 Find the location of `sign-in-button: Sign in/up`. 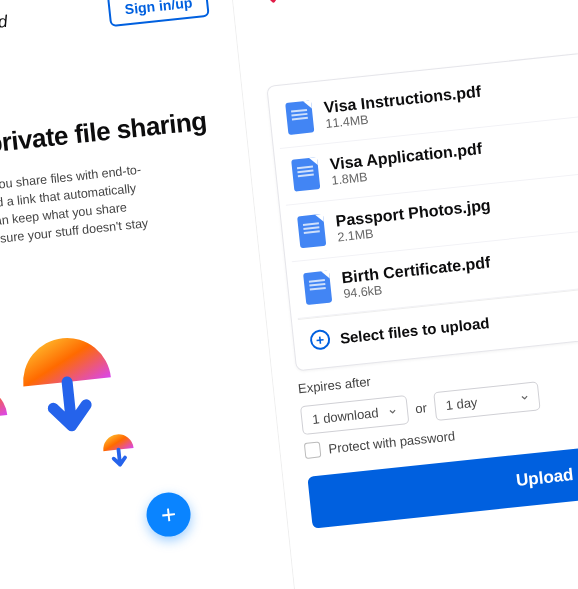

sign-in-button: Sign in/up is located at coordinates (158, 14).